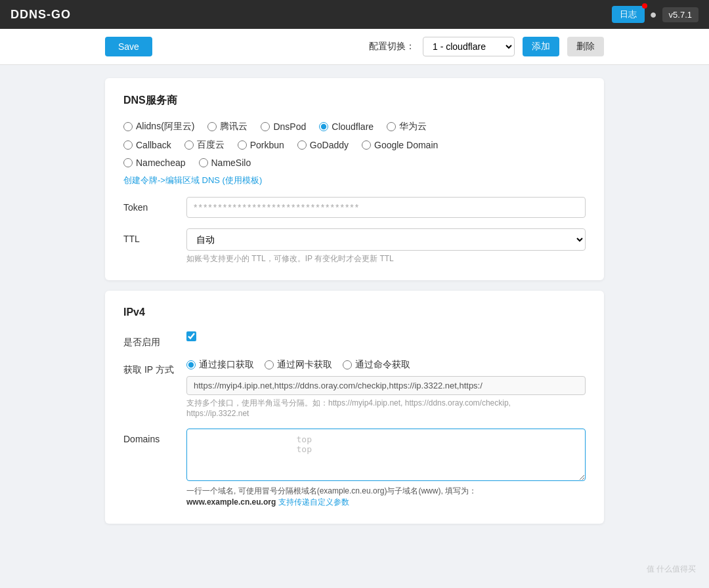  I want to click on ip-method-label: 获取 IP 方式, so click(150, 368).